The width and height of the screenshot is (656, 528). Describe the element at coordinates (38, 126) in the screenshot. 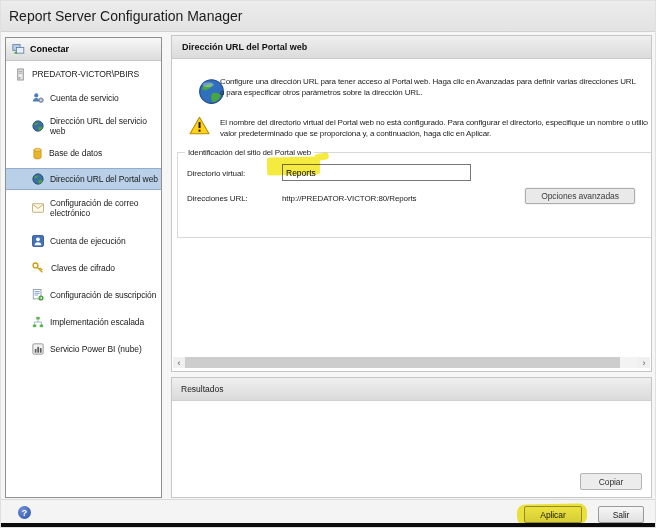

I see `web-service-url-icon` at that location.